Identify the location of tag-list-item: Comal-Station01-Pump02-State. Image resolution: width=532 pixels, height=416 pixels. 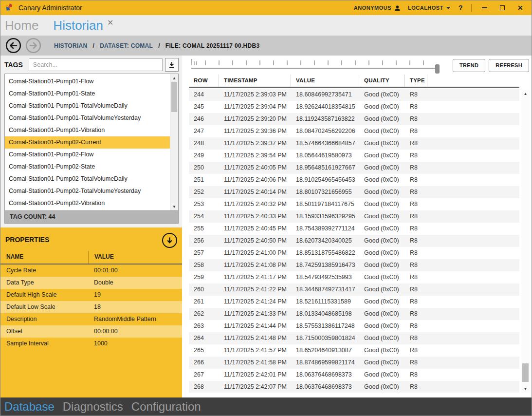
(88, 167).